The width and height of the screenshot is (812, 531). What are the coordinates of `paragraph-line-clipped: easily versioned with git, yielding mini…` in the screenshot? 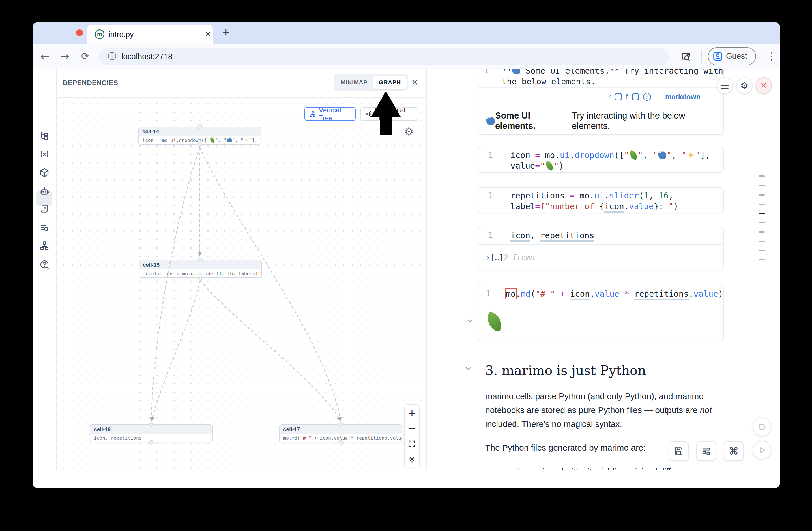 It's located at (589, 467).